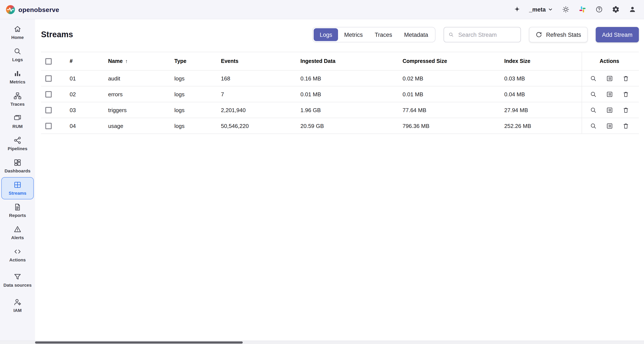  I want to click on sidebar-item-dashboards: Dashboards, so click(18, 166).